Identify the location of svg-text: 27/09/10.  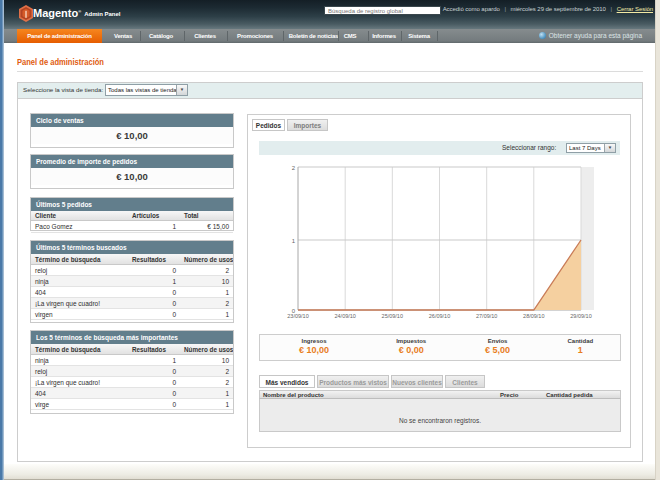
(486, 316).